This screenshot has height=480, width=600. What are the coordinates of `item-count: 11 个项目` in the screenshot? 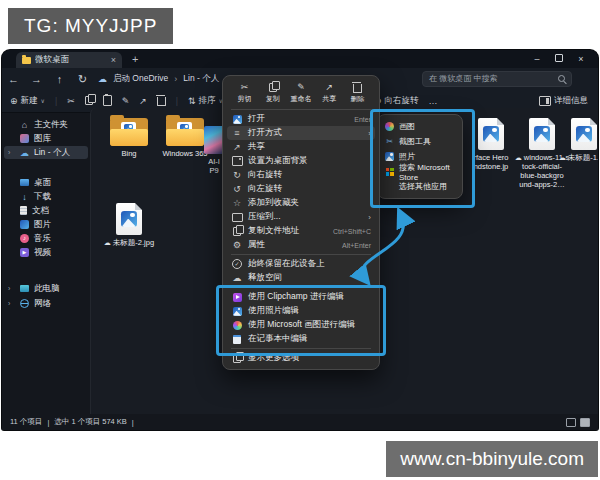 It's located at (26, 422).